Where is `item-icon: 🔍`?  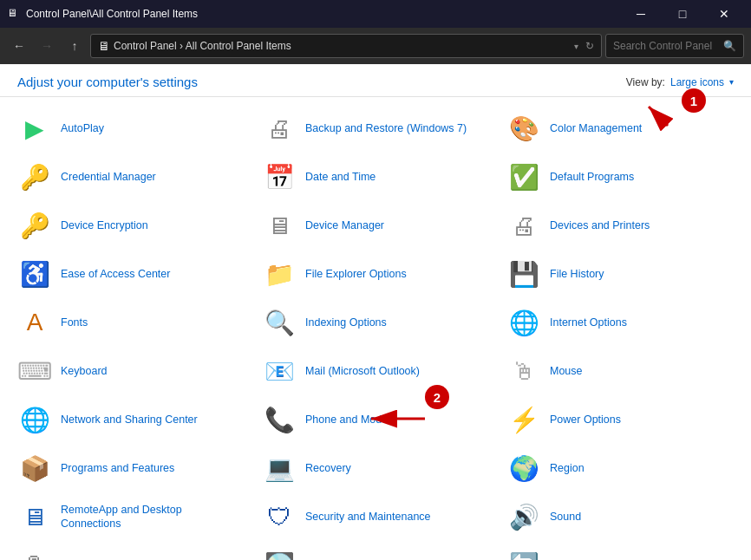 item-icon: 🔍 is located at coordinates (279, 322).